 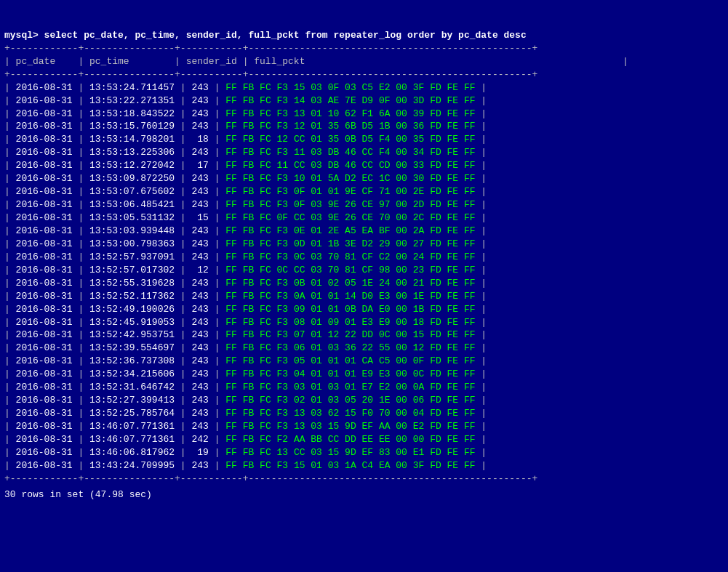 I want to click on table-row: | 2016-08-31 | 13:52:34.215606 | 243 | F…, so click(x=364, y=374).